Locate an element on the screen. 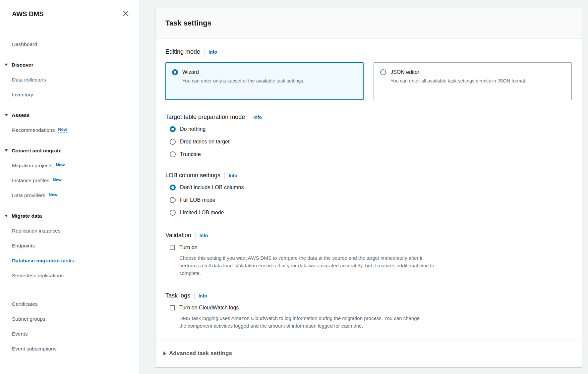 The image size is (588, 374). validation-checkbox is located at coordinates (172, 247).